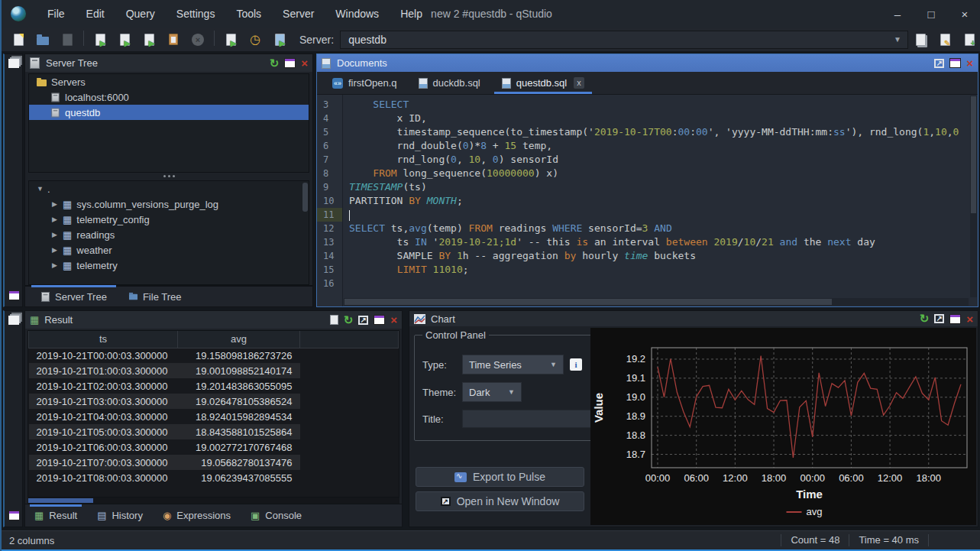 The image size is (980, 551). What do you see at coordinates (420, 319) in the screenshot?
I see `chart-icon` at bounding box center [420, 319].